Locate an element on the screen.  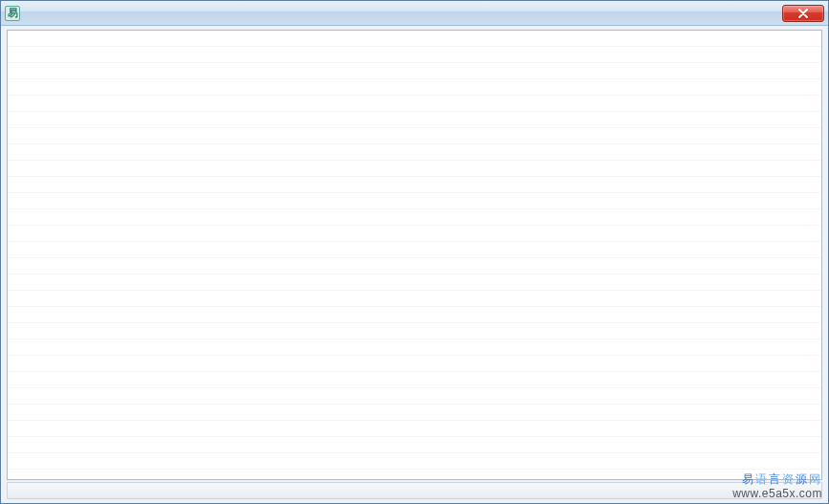
close-icon is located at coordinates (803, 13).